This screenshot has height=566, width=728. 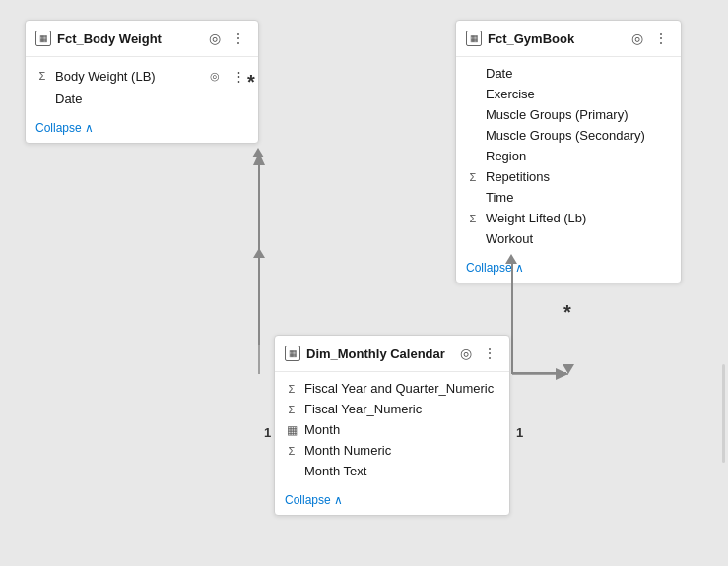 What do you see at coordinates (392, 429) in the screenshot?
I see `field-row-month: ▦ Month` at bounding box center [392, 429].